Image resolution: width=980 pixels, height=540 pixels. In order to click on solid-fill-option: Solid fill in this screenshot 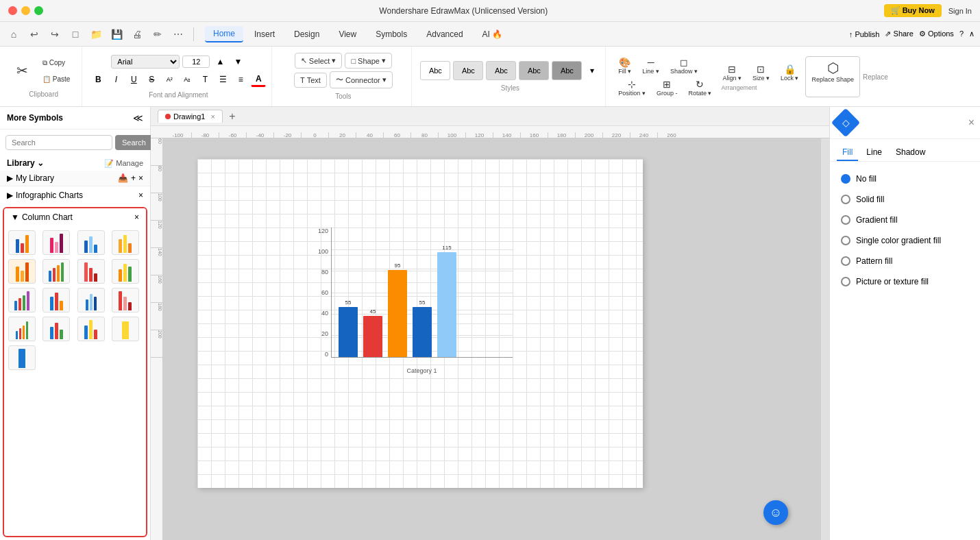, I will do `click(905, 199)`.